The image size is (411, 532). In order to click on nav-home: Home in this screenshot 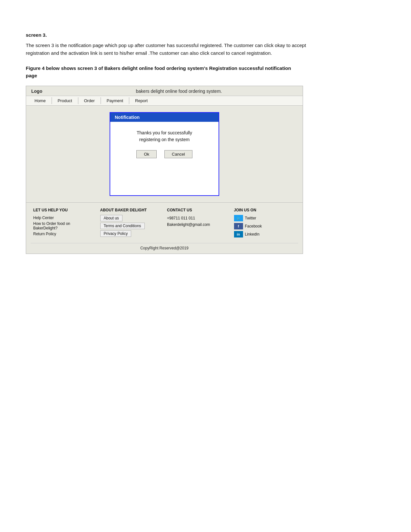, I will do `click(40, 101)`.